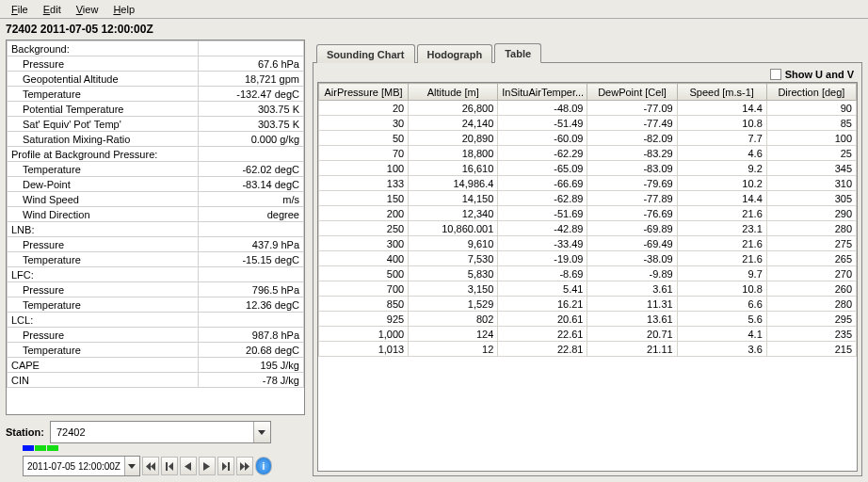 This screenshot has height=482, width=868. What do you see at coordinates (587, 184) in the screenshot?
I see `table-row: 13314,986.4-66.69-79.6910.2310` at bounding box center [587, 184].